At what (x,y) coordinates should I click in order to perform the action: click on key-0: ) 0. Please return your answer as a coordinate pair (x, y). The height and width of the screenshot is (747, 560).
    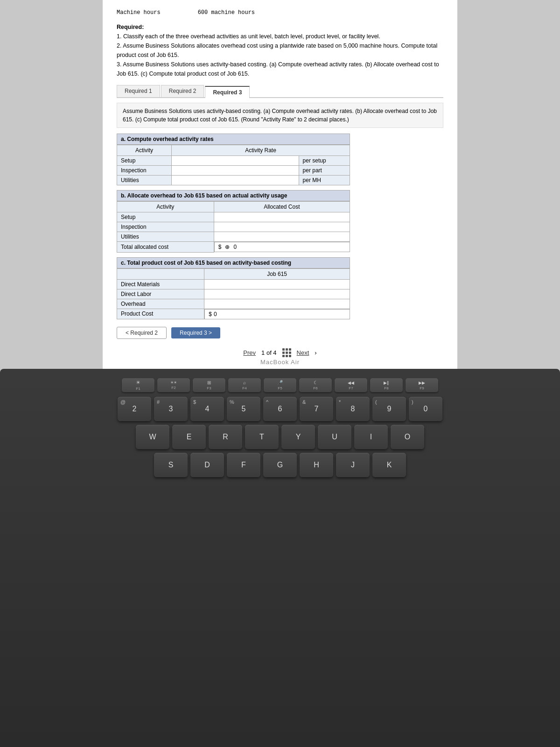
    Looking at the image, I should click on (426, 409).